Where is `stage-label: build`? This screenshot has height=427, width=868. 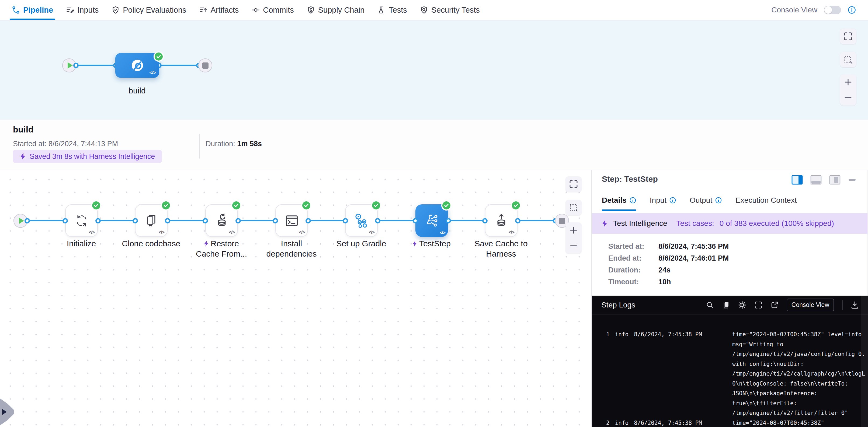
stage-label: build is located at coordinates (137, 91).